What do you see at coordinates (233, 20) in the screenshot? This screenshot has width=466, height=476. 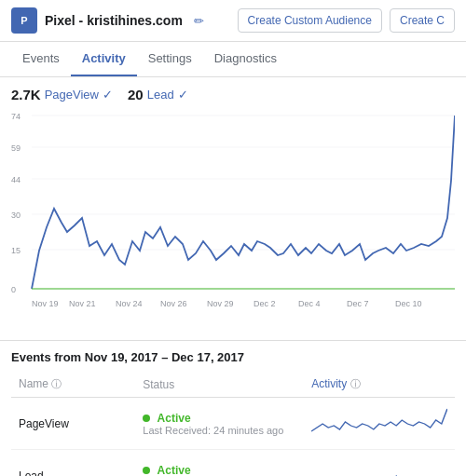 I see `top-bar: P Pixel - kristihines.com ✏ Create Custo…` at bounding box center [233, 20].